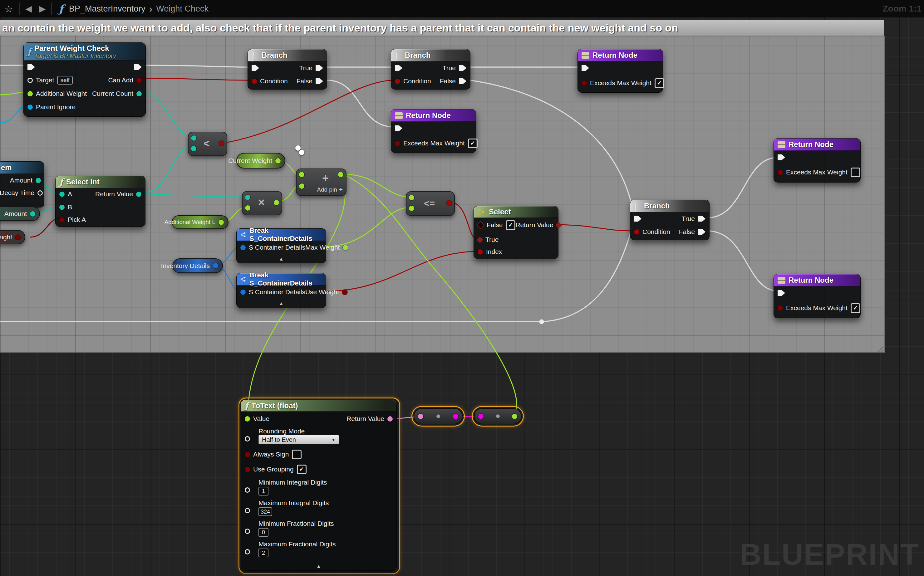 The width and height of the screenshot is (924, 576). What do you see at coordinates (38, 181) in the screenshot?
I see `amount-pin` at bounding box center [38, 181].